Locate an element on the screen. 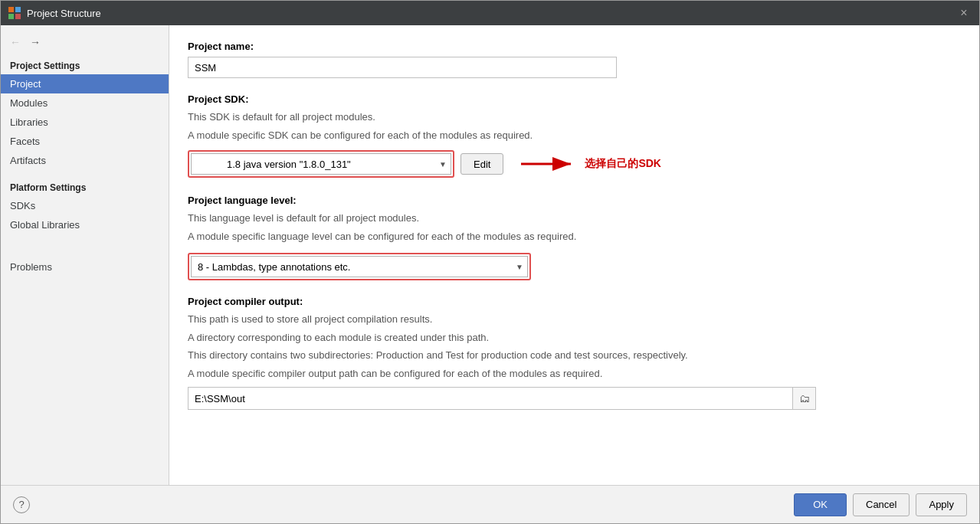 The image size is (980, 524). lang-select-inner: 8 - Lambdas, type annotations etc. is located at coordinates (359, 267).